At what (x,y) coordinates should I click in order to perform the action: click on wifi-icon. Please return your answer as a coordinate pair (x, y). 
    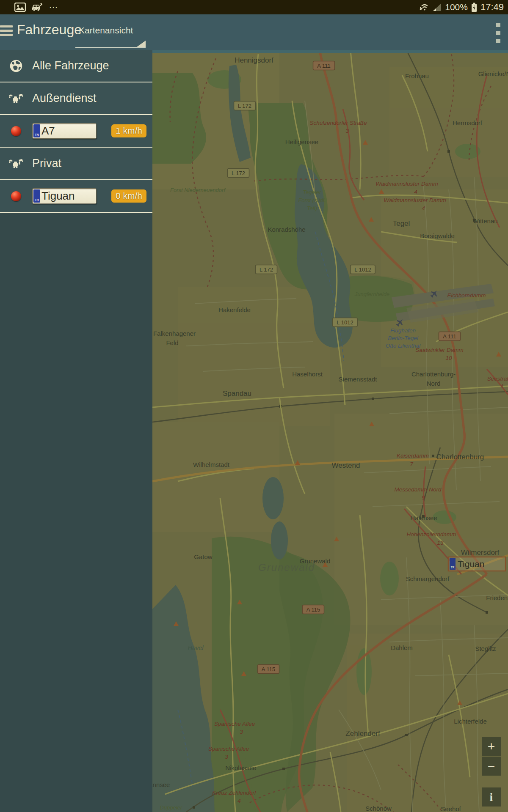
    Looking at the image, I should click on (424, 7).